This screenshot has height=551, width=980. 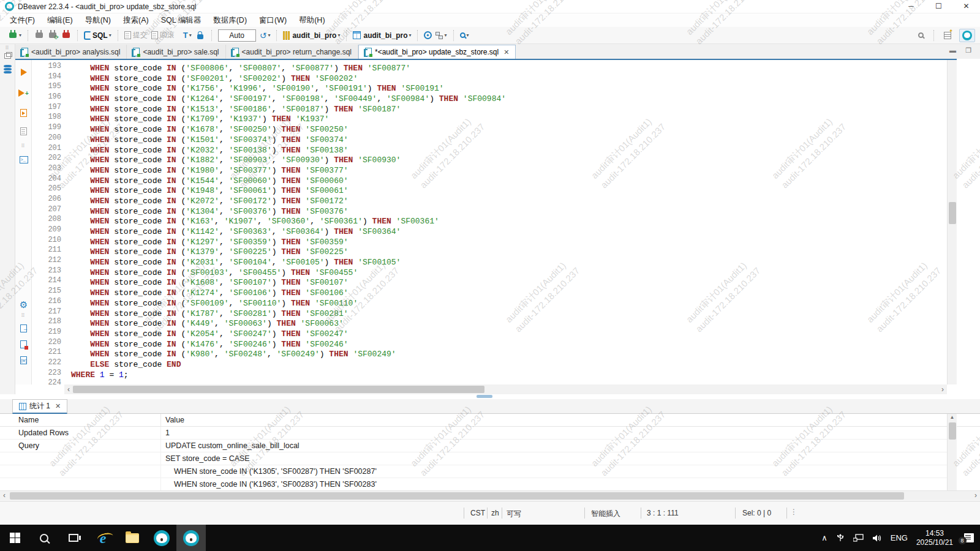 I want to click on code-line: 206 WHEN store_code IN ('K2072', 'SF0017…, so click(x=489, y=200).